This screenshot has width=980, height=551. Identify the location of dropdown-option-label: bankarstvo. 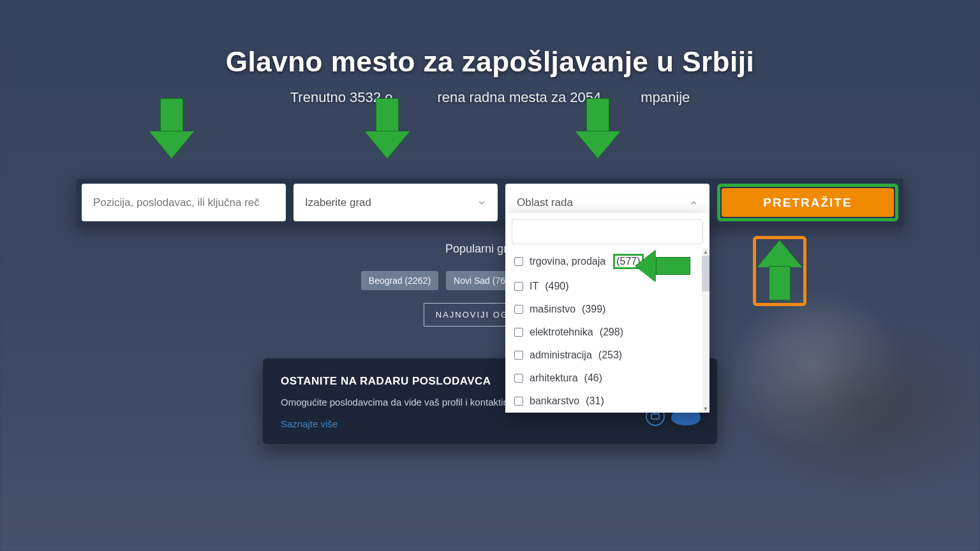
(554, 401).